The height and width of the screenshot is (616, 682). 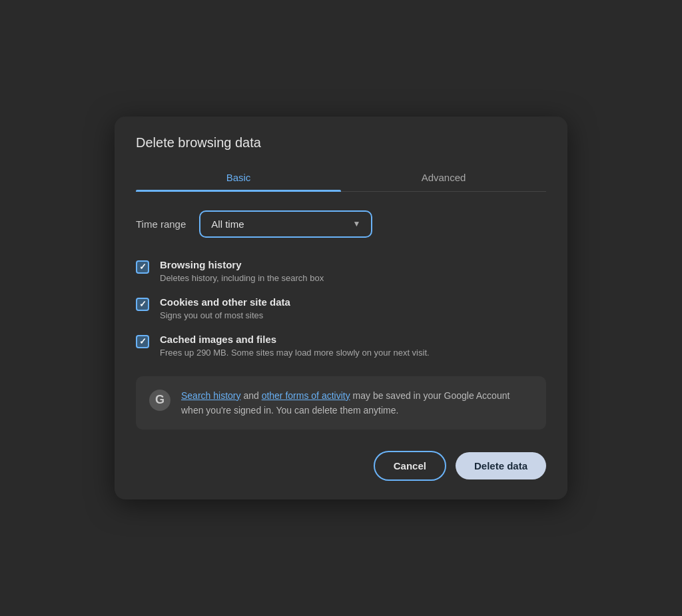 I want to click on time-range-select: All time ▼, so click(x=286, y=224).